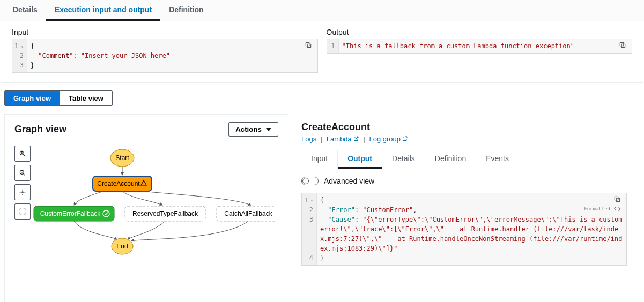  What do you see at coordinates (146, 130) in the screenshot?
I see `graph-header: Graph view Actions` at bounding box center [146, 130].